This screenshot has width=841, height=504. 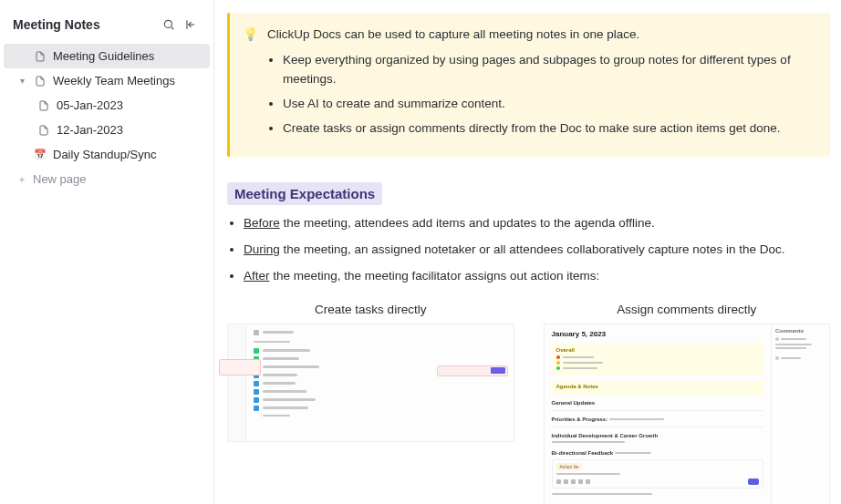 I want to click on sidebar-item-weekly-team-meetings: ▾ Weekly Team Meetings, so click(x=107, y=80).